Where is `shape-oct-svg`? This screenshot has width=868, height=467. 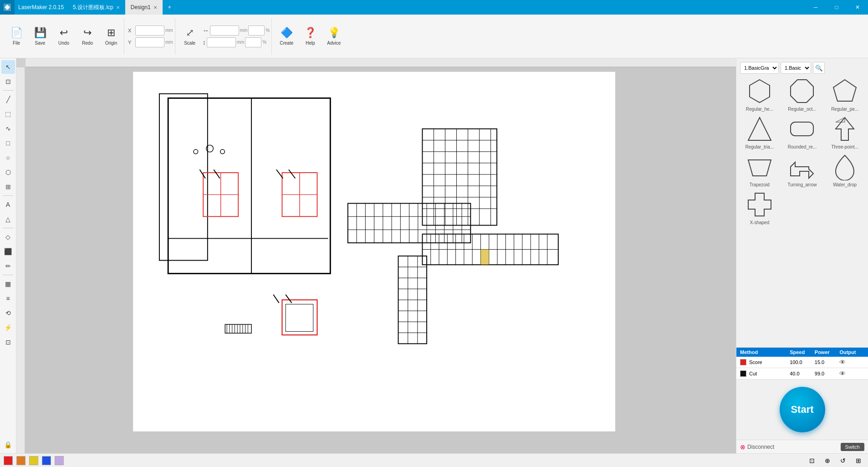
shape-oct-svg is located at coordinates (802, 91).